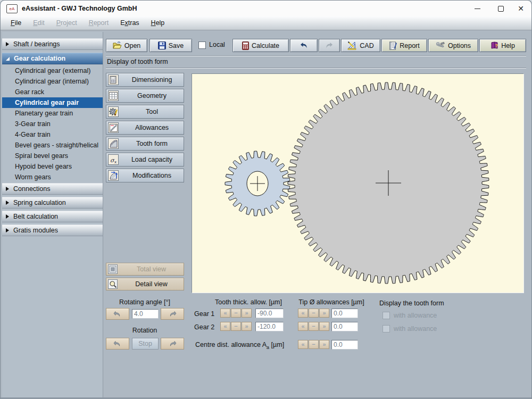  What do you see at coordinates (145, 80) in the screenshot?
I see `dimensioning-button: Dimensioning` at bounding box center [145, 80].